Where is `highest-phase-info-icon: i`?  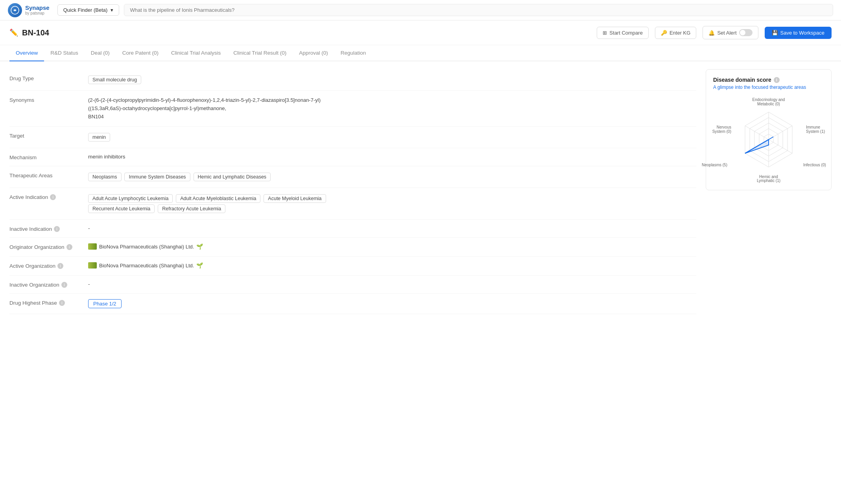
highest-phase-info-icon: i is located at coordinates (62, 303).